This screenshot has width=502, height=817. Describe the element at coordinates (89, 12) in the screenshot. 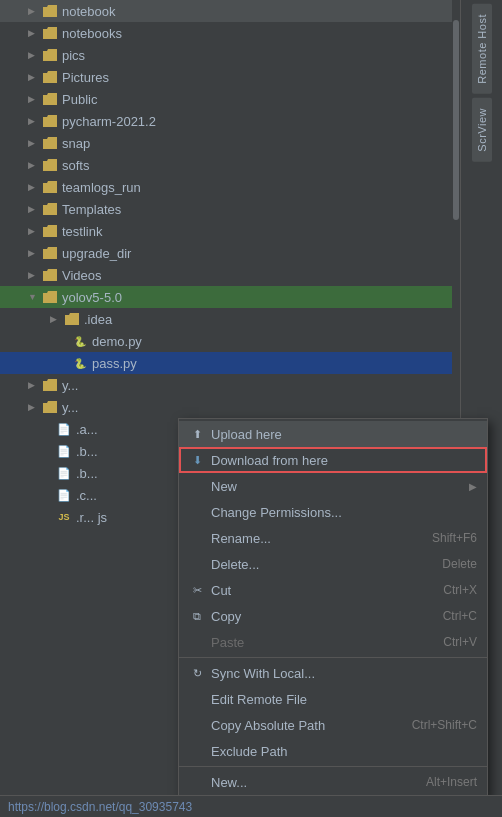

I see `tree-item-label: notebook` at that location.